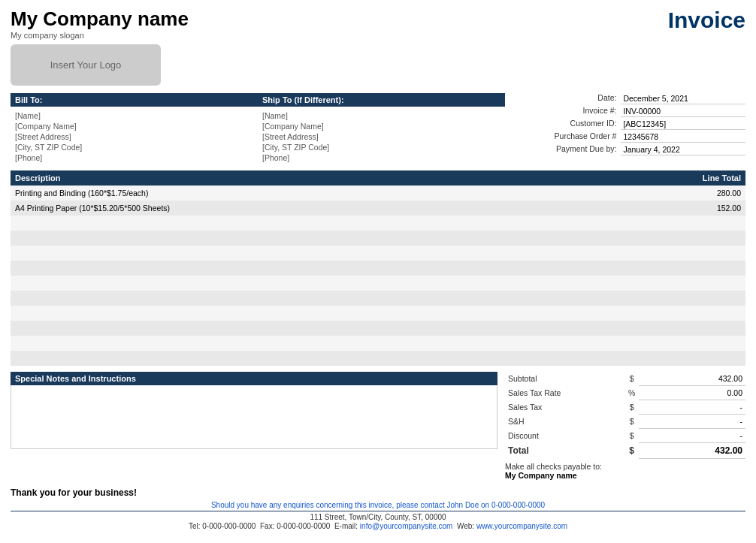 The image size is (756, 543). I want to click on company-info: My Company name My company slogan, so click(99, 24).